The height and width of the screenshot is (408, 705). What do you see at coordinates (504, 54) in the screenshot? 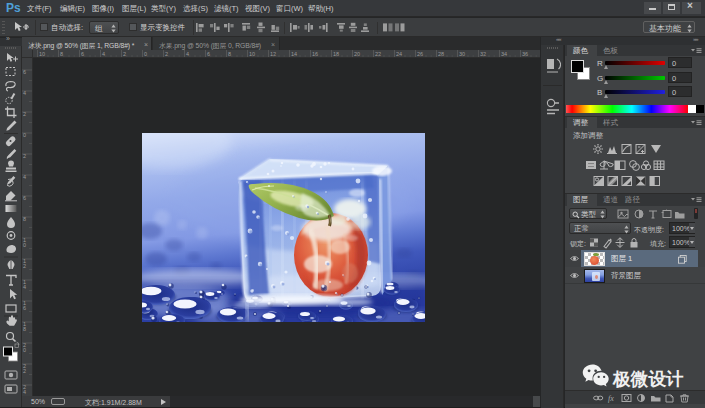
I see `svg-text: 34` at bounding box center [504, 54].